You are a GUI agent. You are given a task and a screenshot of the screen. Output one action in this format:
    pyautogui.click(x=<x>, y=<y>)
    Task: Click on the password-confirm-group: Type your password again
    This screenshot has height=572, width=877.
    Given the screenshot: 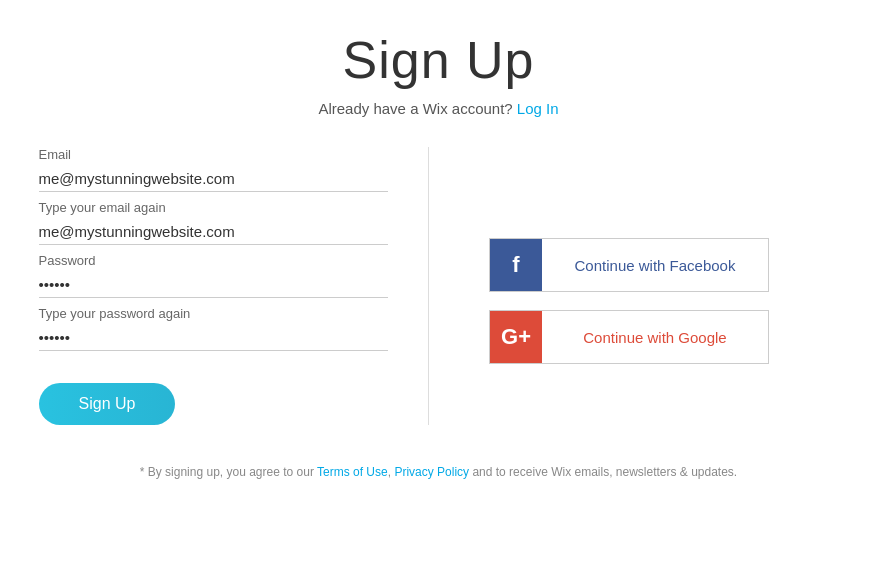 What is the action you would take?
    pyautogui.click(x=214, y=328)
    